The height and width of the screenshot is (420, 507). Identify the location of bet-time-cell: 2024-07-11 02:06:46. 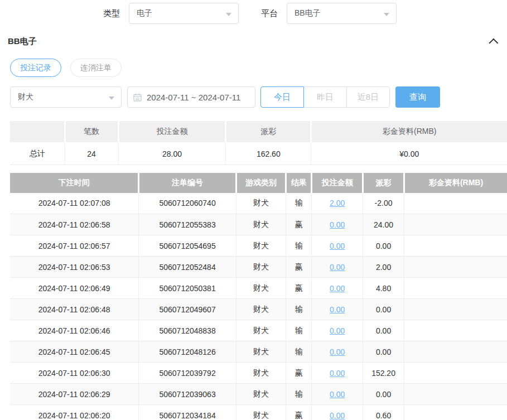
(75, 331).